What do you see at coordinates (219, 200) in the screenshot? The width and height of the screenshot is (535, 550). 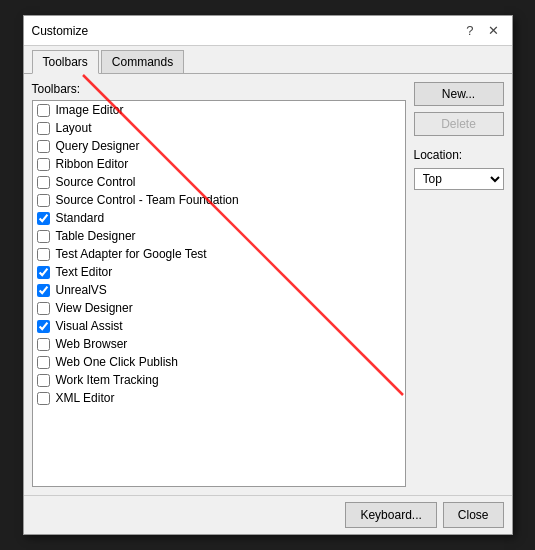 I see `list-item: Source Control - Team Foundation` at bounding box center [219, 200].